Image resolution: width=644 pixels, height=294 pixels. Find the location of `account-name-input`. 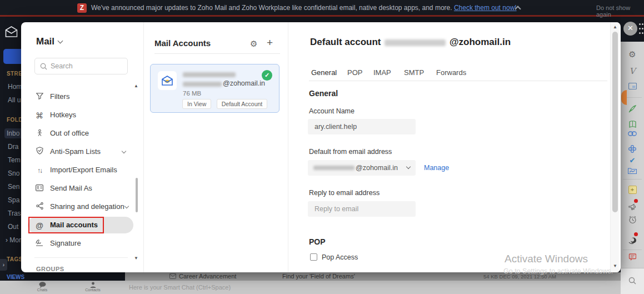

account-name-input is located at coordinates (362, 127).